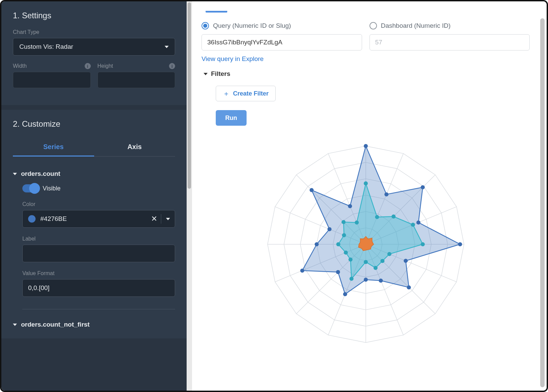  I want to click on series-item: orders.count_not_first, so click(94, 325).